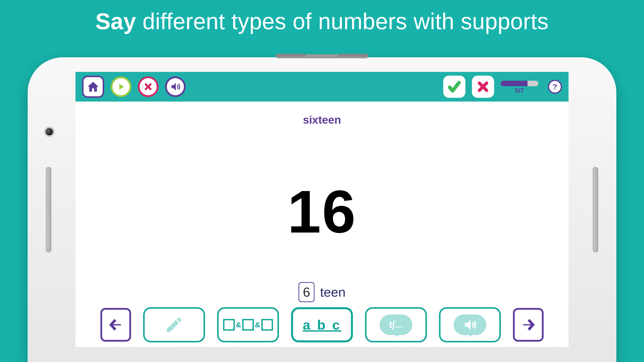 This screenshot has width=644, height=362. I want to click on phone-buttons-decor, so click(322, 56).